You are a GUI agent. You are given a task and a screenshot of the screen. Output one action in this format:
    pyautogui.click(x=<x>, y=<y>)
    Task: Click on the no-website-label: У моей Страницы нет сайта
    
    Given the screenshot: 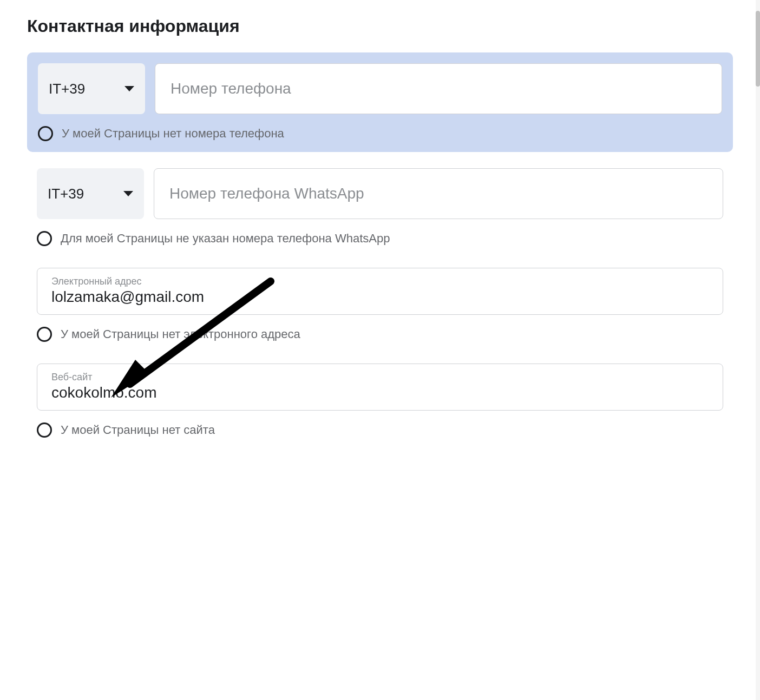 What is the action you would take?
    pyautogui.click(x=137, y=430)
    